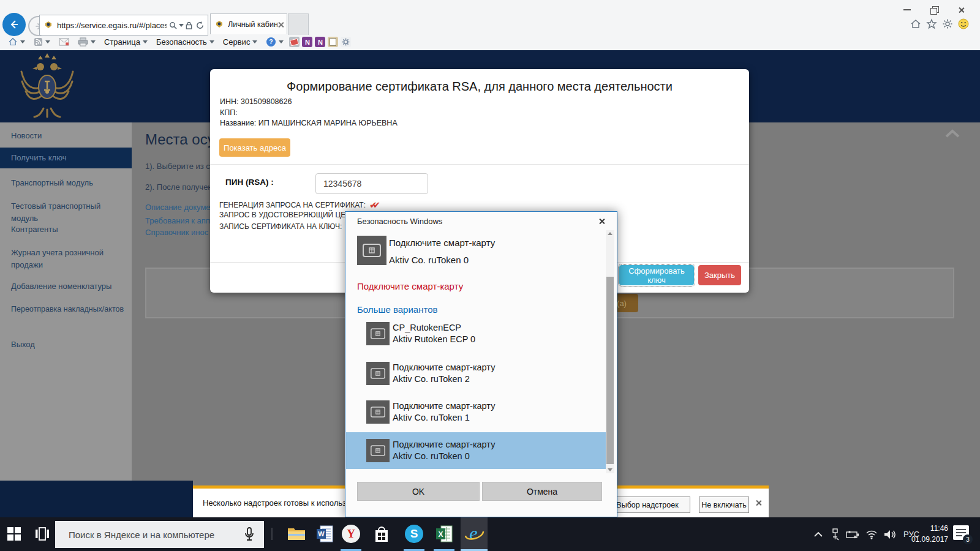  What do you see at coordinates (67, 230) in the screenshot?
I see `sidebar-item-counterparties: Контрагенты` at bounding box center [67, 230].